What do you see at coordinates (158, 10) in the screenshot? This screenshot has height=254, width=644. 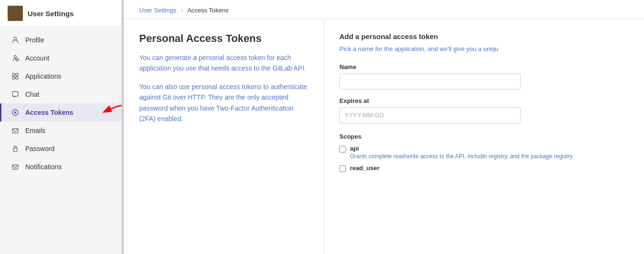 I see `breadcrumb-parent-link: User Settings` at bounding box center [158, 10].